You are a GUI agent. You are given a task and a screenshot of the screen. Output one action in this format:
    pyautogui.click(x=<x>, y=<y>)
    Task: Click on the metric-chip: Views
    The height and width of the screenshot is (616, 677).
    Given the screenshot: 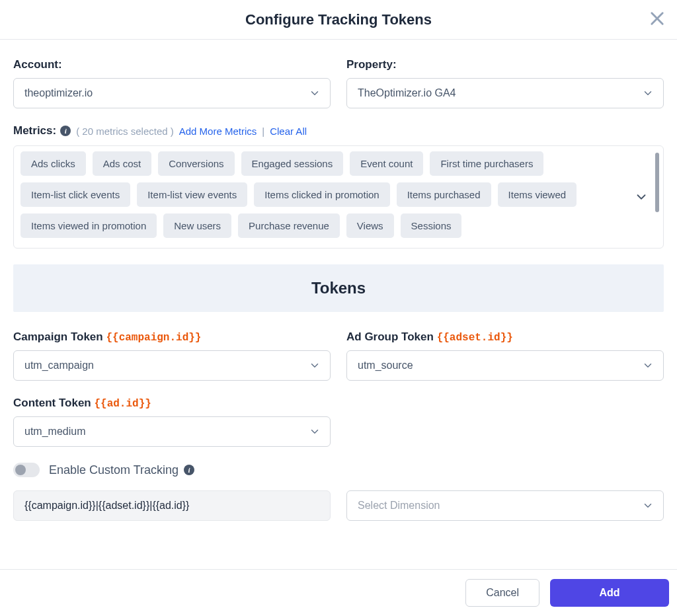 What is the action you would take?
    pyautogui.click(x=370, y=226)
    